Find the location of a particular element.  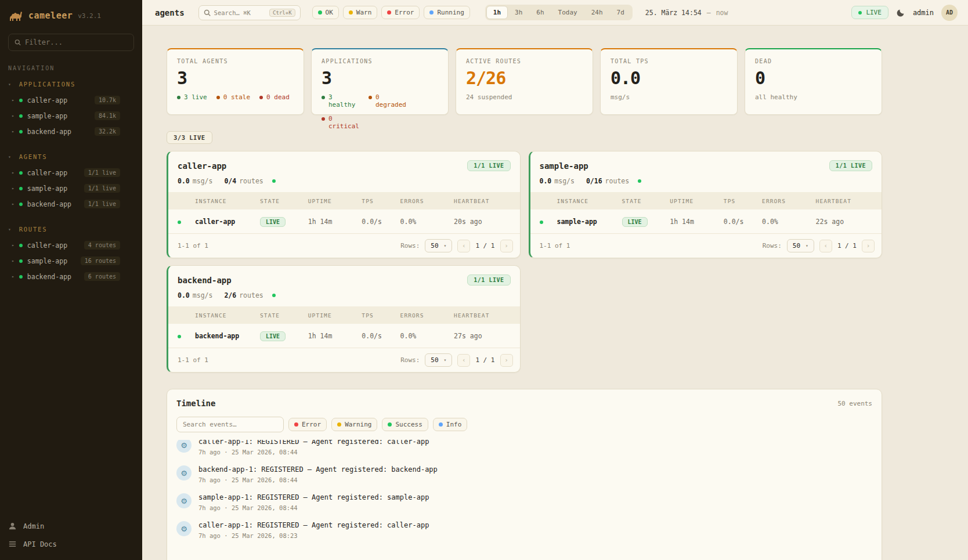

page-title: agents is located at coordinates (169, 13).